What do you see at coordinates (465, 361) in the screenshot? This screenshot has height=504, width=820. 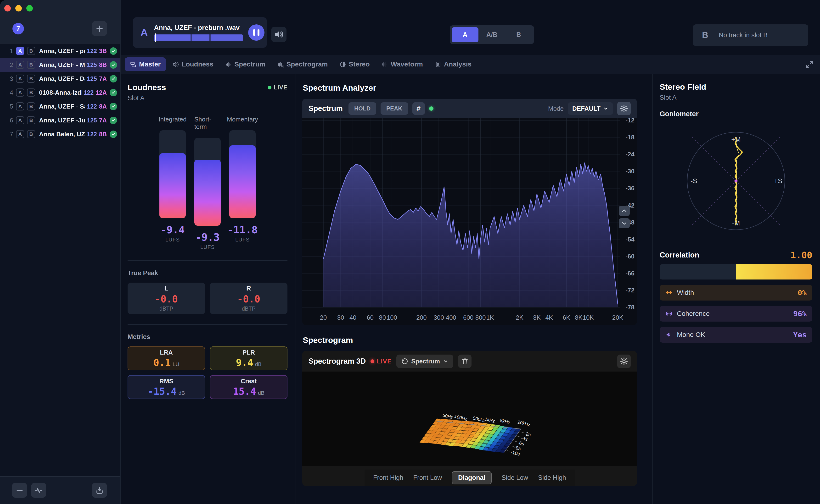 I see `clear-spectrogram-button` at bounding box center [465, 361].